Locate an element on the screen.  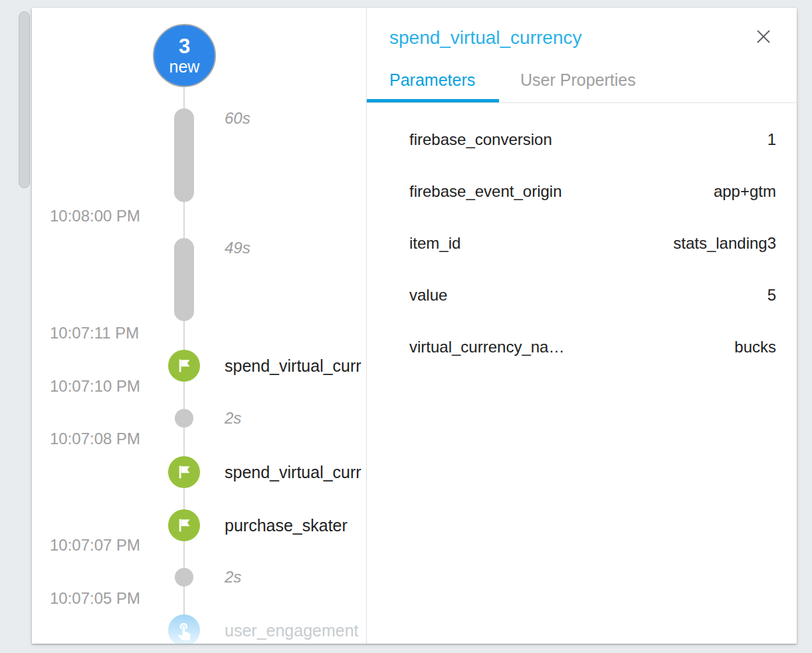
page-scrollbar-thumb is located at coordinates (24, 100).